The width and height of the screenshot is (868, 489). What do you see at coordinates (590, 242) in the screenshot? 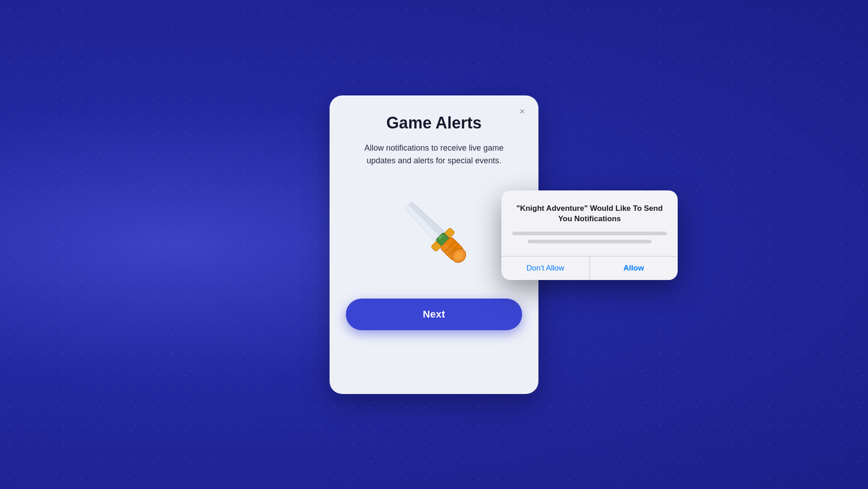
I see `ios-bar-short` at bounding box center [590, 242].